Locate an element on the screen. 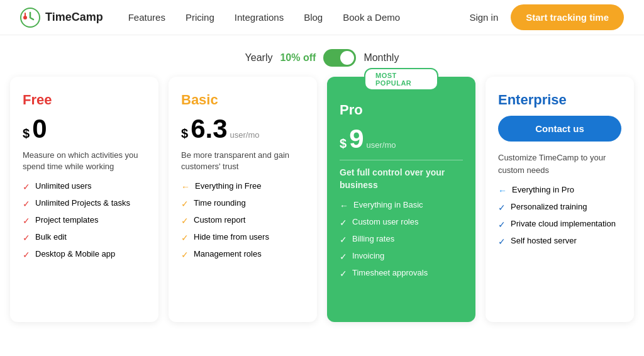 This screenshot has height=356, width=644. basic-features: ← Everything in Free ✓ Time rounding ✓ C… is located at coordinates (243, 220).